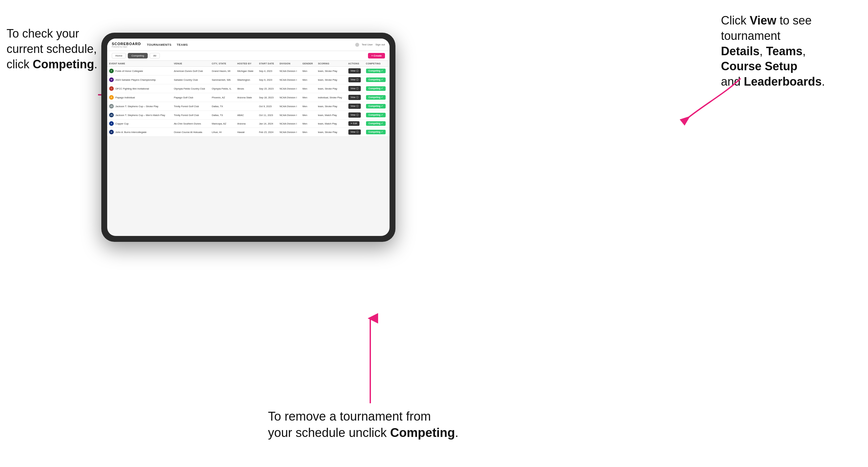  Describe the element at coordinates (140, 124) in the screenshot. I see `event-name-cell: A Copper Cup` at that location.